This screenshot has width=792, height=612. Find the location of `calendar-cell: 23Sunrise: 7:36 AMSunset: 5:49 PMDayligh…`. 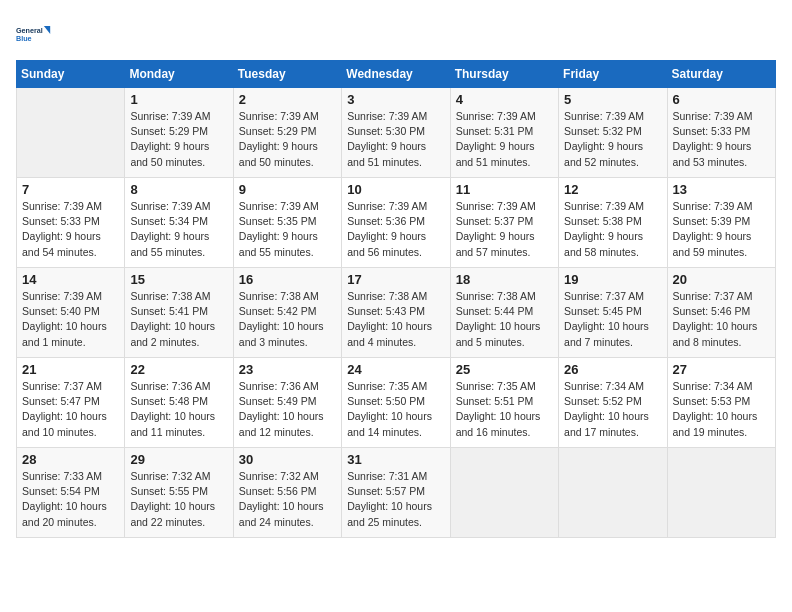

calendar-cell: 23Sunrise: 7:36 AMSunset: 5:49 PMDayligh… is located at coordinates (287, 403).